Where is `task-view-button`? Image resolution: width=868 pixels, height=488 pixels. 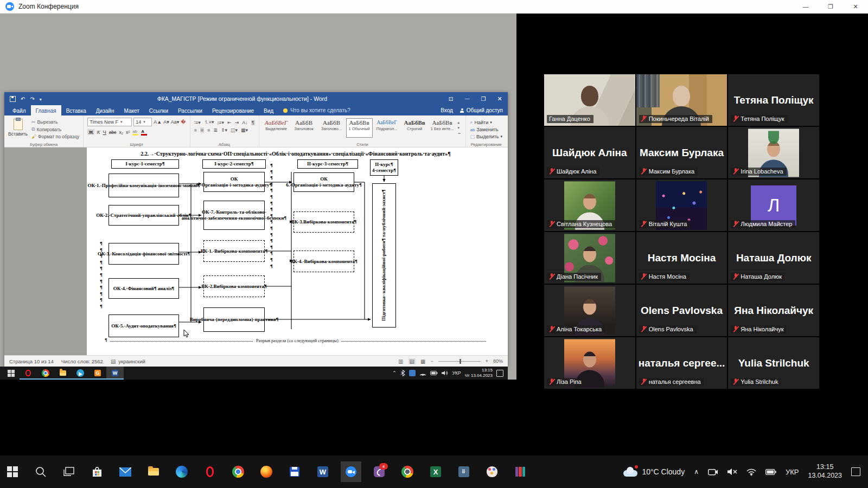
task-view-button is located at coordinates (69, 472).